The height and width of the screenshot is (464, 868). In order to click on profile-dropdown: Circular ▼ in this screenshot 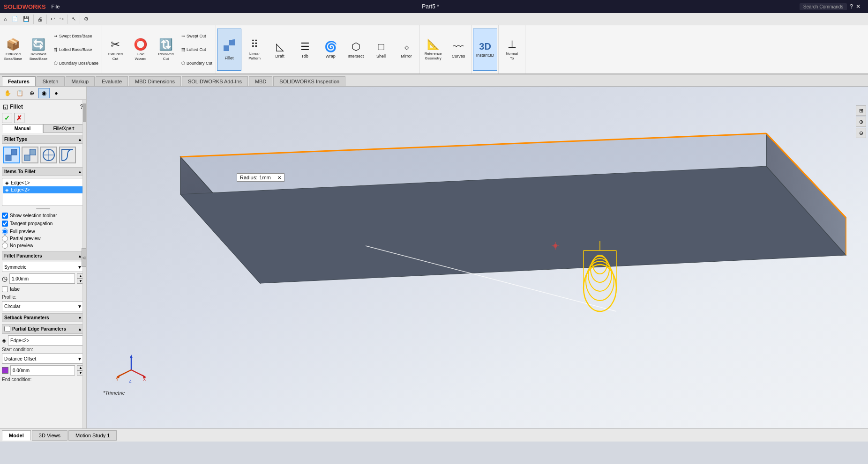, I will do `click(43, 306)`.